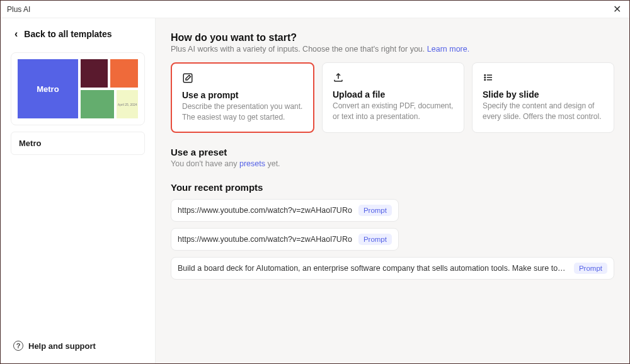  What do you see at coordinates (19, 9) in the screenshot?
I see `window-title: Plus AI` at bounding box center [19, 9].